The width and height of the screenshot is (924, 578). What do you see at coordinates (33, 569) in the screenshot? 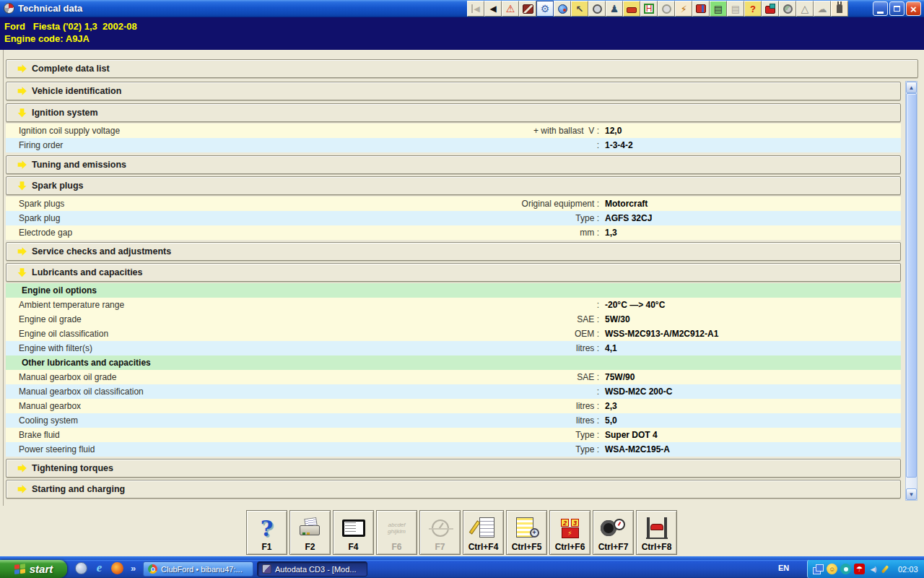
I see `start-button: start` at bounding box center [33, 569].